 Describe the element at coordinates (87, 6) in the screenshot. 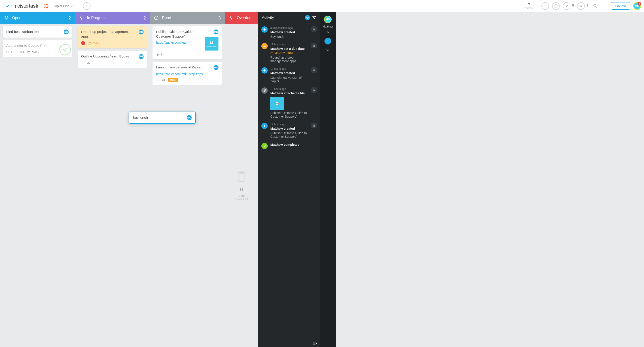

I see `info-button` at that location.